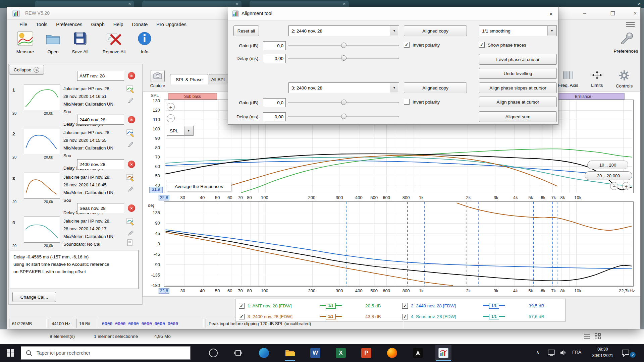  What do you see at coordinates (344, 31) in the screenshot?
I see `measurement-a-select: 2: 2440 nov. 28 ▼` at bounding box center [344, 31].